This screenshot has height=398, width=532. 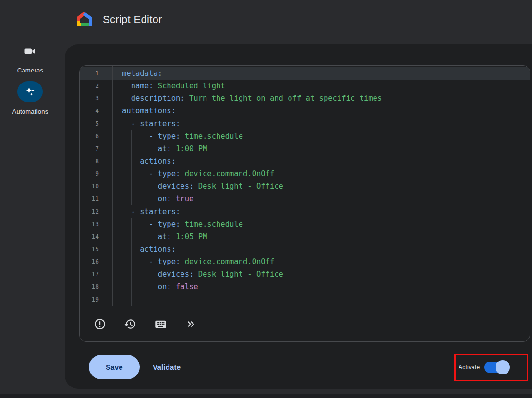 What do you see at coordinates (304, 224) in the screenshot?
I see `code-line-13: 13 - type: time.schedule` at bounding box center [304, 224].